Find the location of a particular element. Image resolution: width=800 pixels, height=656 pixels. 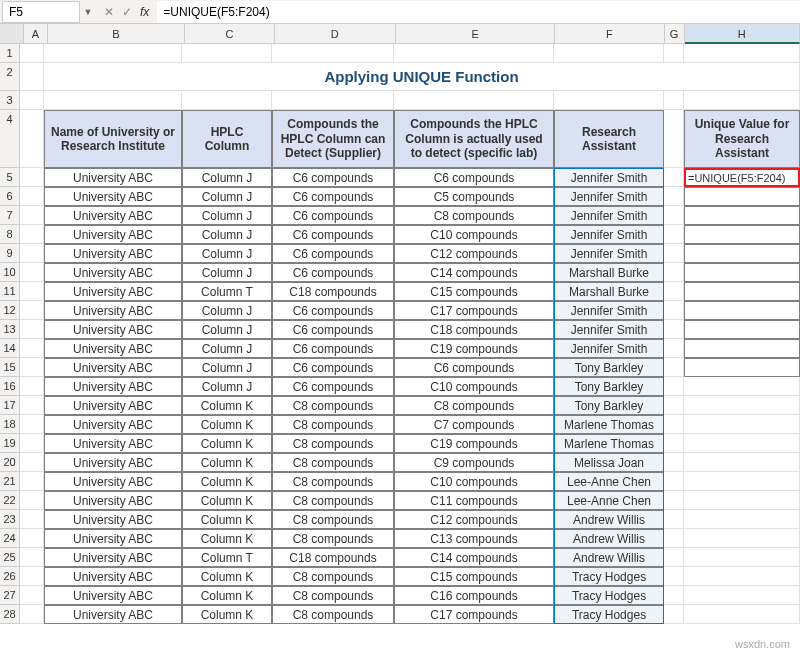

cell: Marshall Burke is located at coordinates (609, 272).